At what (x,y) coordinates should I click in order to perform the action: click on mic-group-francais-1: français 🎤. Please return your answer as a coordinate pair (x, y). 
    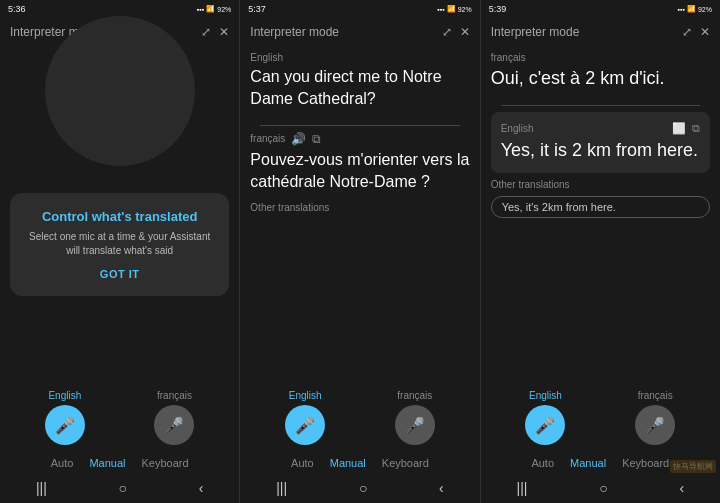
    Looking at the image, I should click on (174, 418).